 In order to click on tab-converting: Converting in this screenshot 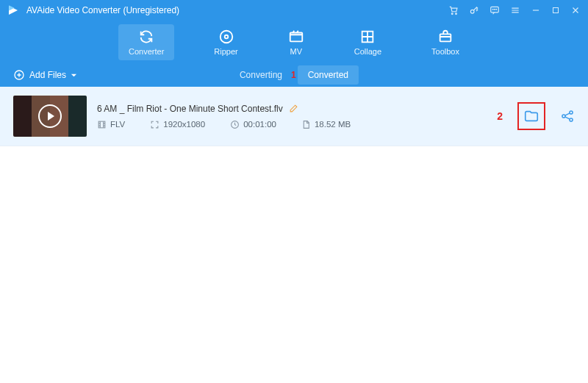, I will do `click(261, 75)`.